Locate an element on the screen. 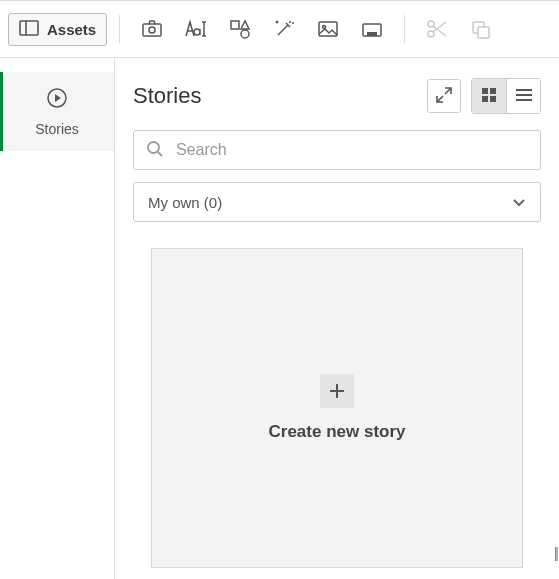 The width and height of the screenshot is (559, 579). copy-button is located at coordinates (481, 29).